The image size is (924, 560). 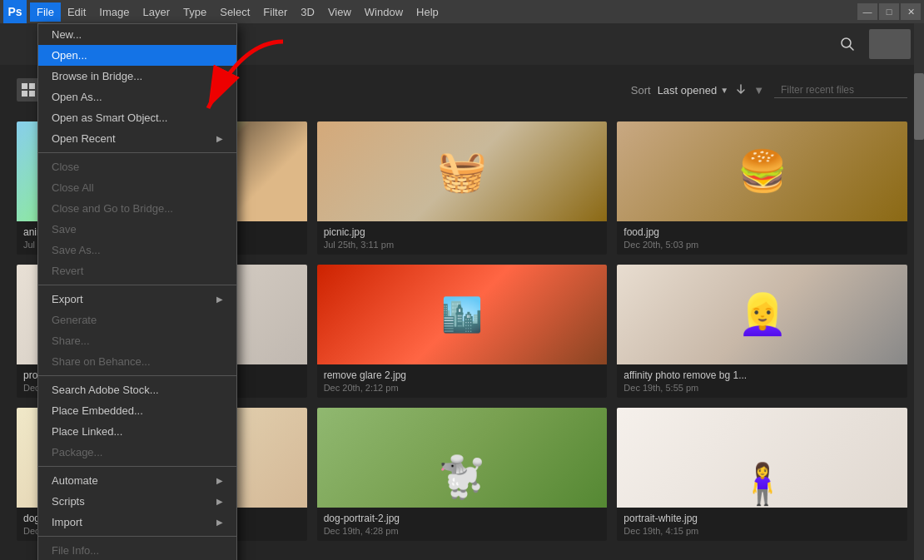 I want to click on image-name: food.jpg, so click(x=763, y=232).